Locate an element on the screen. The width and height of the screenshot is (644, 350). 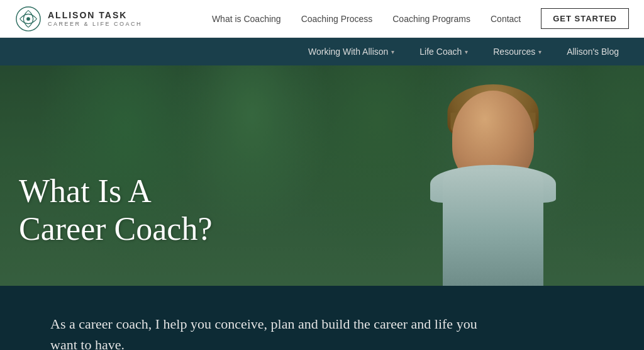
secondary-nav-allisons-blog: Allison's Blog is located at coordinates (592, 52).